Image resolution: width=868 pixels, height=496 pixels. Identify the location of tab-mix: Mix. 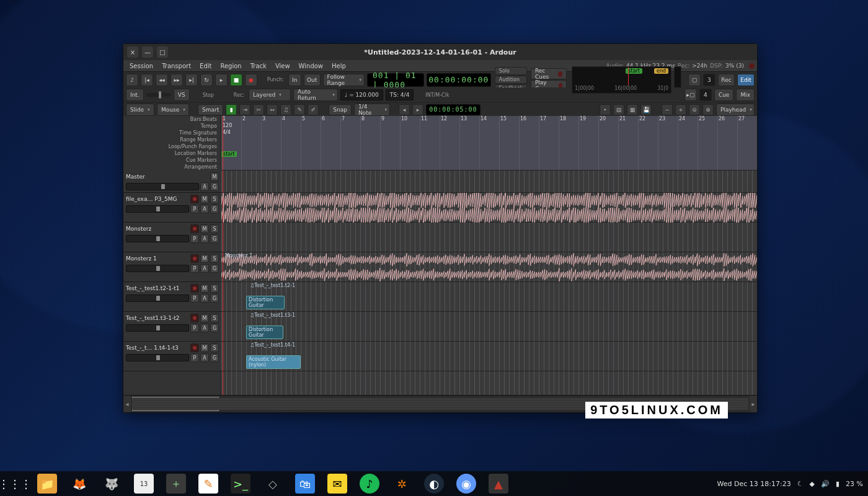
(745, 95).